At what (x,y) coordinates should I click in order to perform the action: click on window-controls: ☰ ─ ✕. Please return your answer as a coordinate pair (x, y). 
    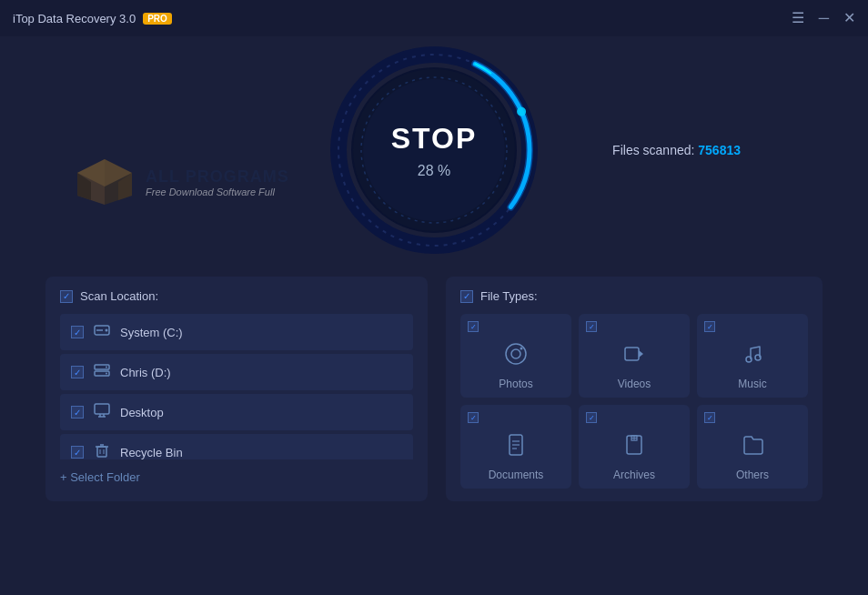
    Looking at the image, I should click on (823, 18).